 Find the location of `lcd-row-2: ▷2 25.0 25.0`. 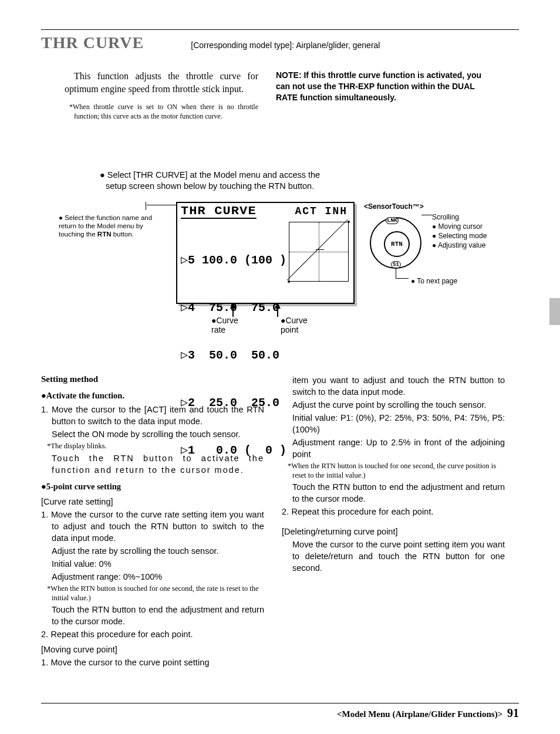

lcd-row-2: ▷2 25.0 25.0 is located at coordinates (234, 402).